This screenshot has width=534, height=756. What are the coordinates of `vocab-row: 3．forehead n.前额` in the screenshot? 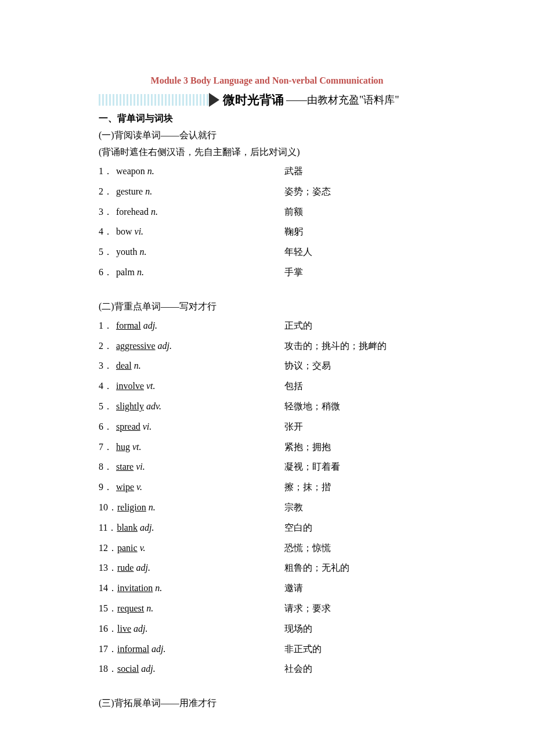 It's located at (267, 213).